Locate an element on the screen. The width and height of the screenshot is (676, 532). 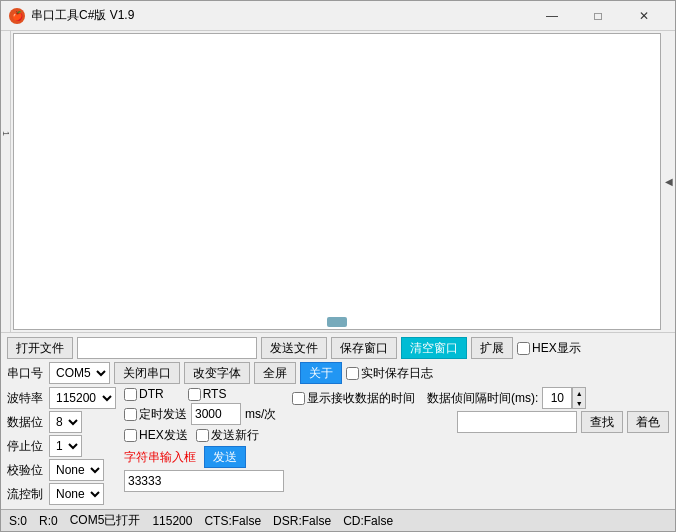
flow-control-label: 流控制 is located at coordinates (26, 494).